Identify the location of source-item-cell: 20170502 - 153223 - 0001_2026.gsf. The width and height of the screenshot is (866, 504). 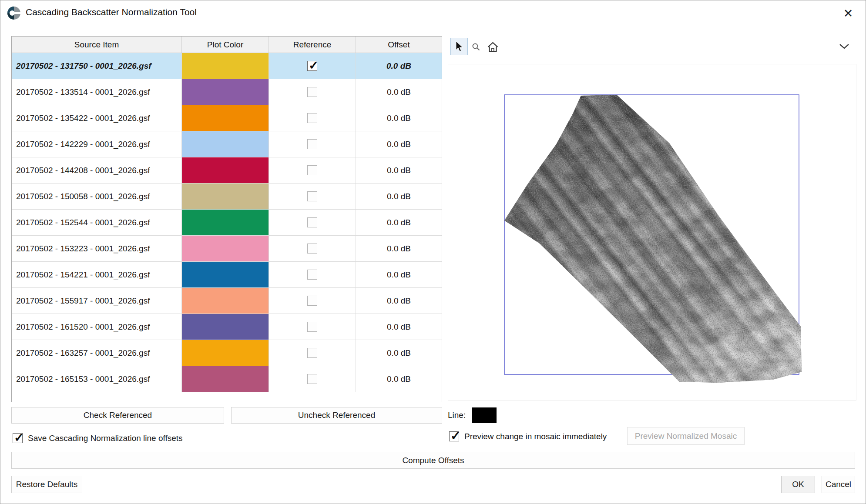
(97, 249).